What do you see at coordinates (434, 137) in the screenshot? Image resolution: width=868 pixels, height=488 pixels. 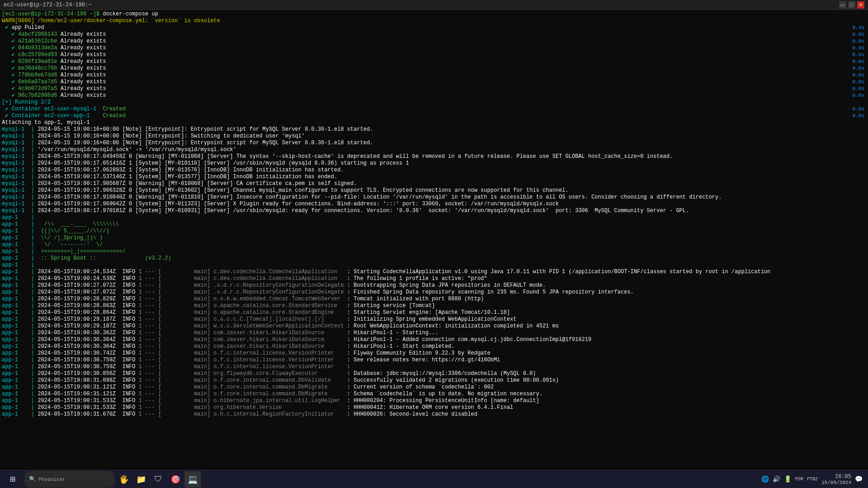 I see `terminal-line: mysql-1 | 2024-05-15 19:00:16+00:00 [Not…` at bounding box center [434, 137].